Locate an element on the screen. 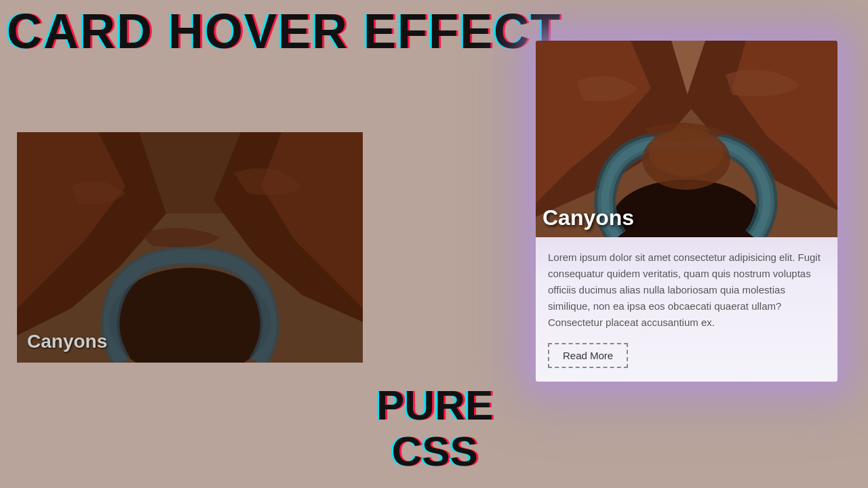 This screenshot has height=488, width=868. read-more-button: Read More is located at coordinates (588, 355).